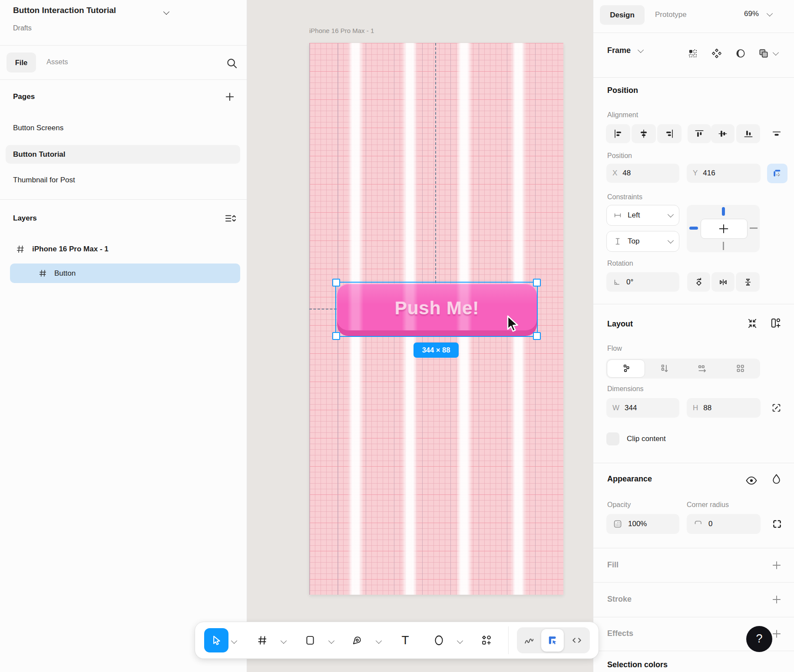  Describe the element at coordinates (460, 641) in the screenshot. I see `comment-tool-chevron-icon` at that location.